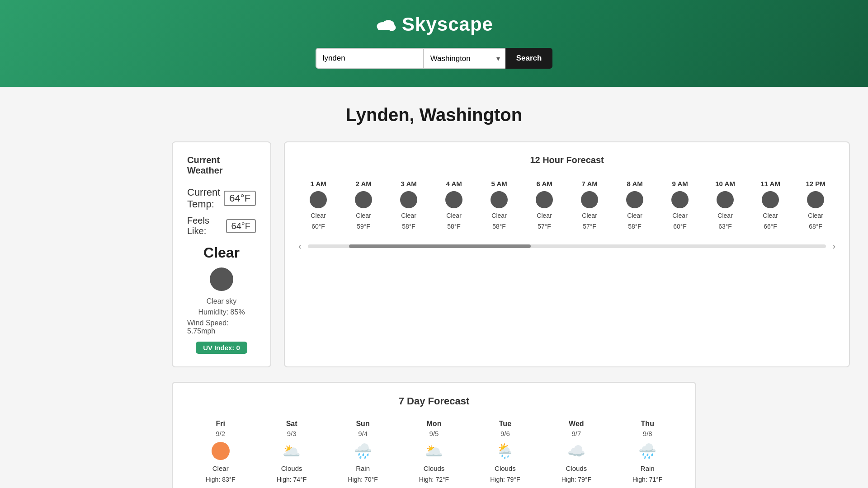  I want to click on cloud-icon, so click(386, 24).